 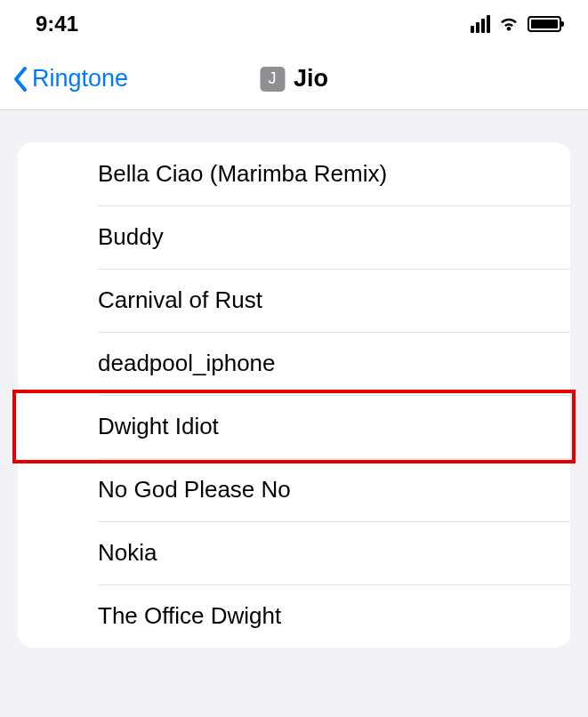 I want to click on ringtone-row: No God Please No, so click(x=294, y=489).